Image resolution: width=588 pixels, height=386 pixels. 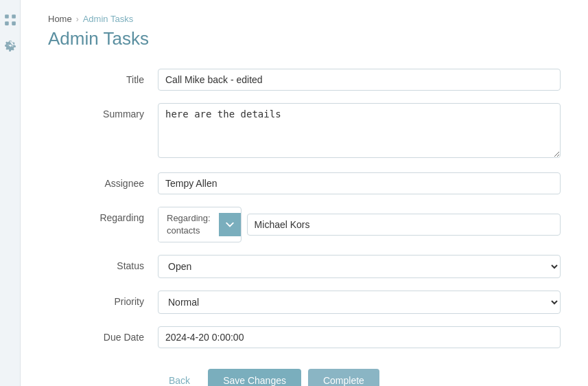 What do you see at coordinates (103, 263) in the screenshot?
I see `status-label: Status` at bounding box center [103, 263].